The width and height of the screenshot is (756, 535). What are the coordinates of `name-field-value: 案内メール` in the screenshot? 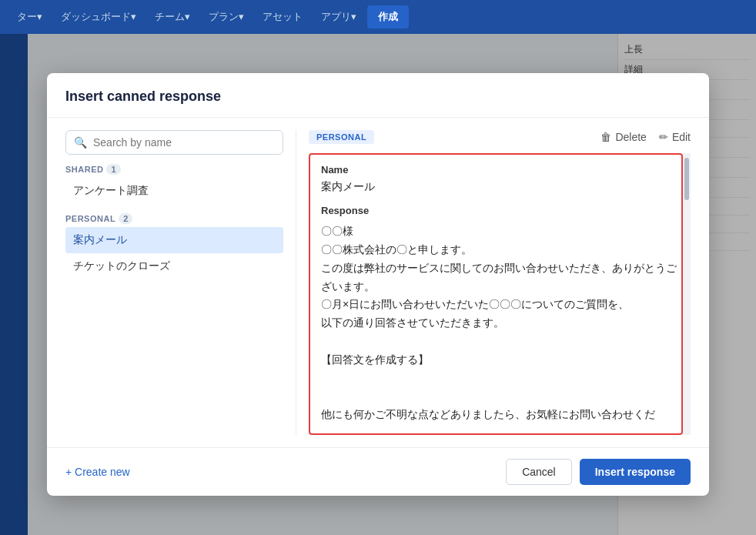 It's located at (501, 187).